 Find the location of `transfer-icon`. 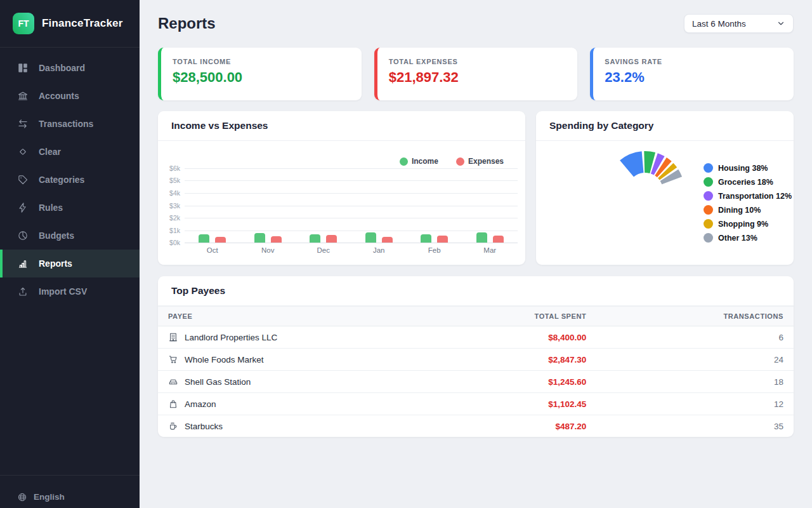

transfer-icon is located at coordinates (23, 124).